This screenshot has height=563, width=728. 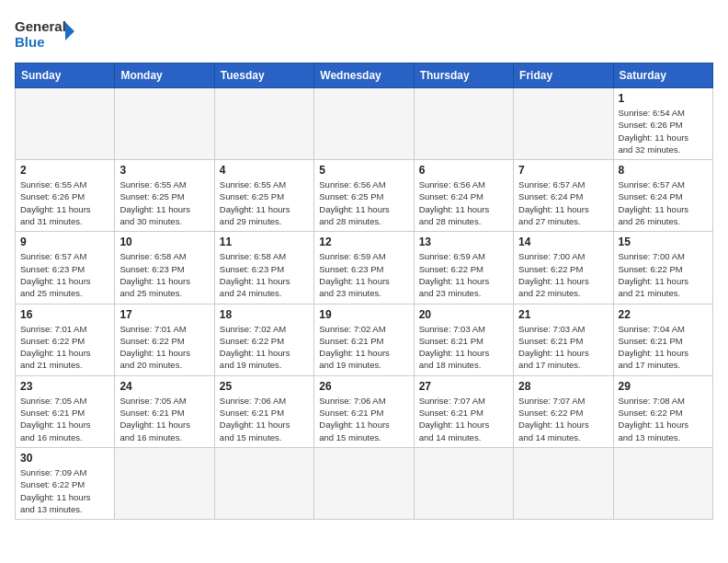 I want to click on day-info: Sunrise: 6:59 AM Sunset: 6:23 PM Dayligh…, so click(x=364, y=274).